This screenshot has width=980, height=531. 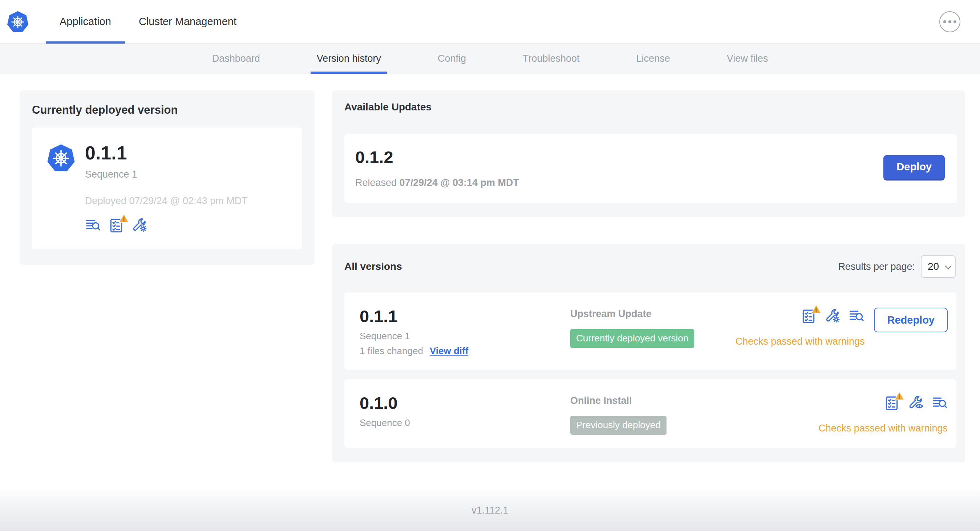 I want to click on overflow-menu-button, so click(x=950, y=22).